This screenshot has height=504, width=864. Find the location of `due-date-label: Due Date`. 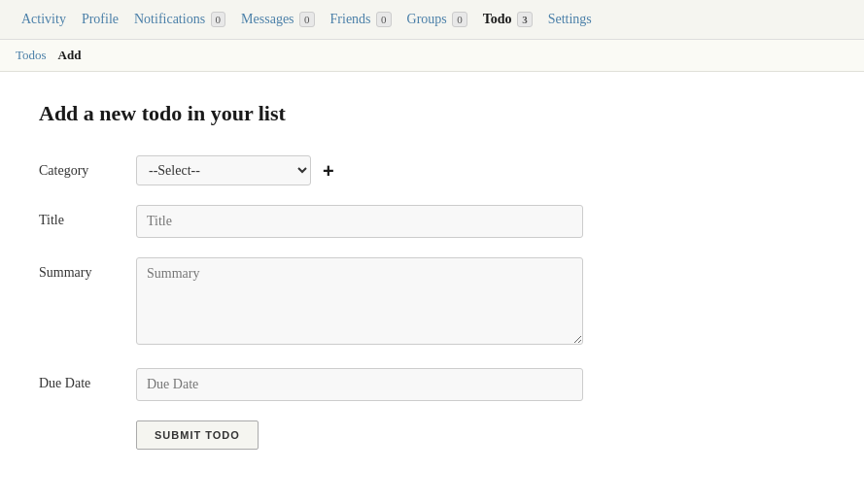

due-date-label: Due Date is located at coordinates (87, 380).